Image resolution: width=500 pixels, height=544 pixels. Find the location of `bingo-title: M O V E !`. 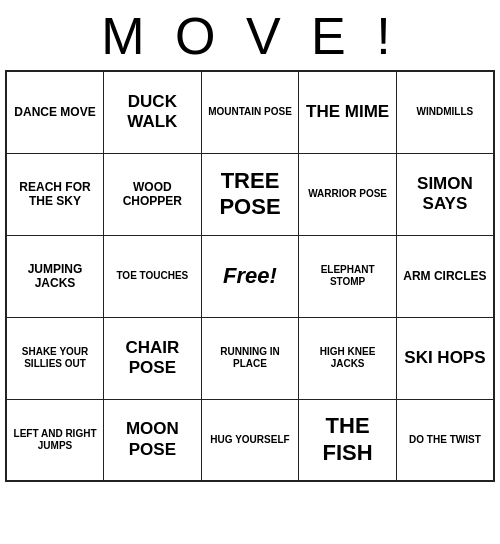

bingo-title: M O V E ! is located at coordinates (250, 35).